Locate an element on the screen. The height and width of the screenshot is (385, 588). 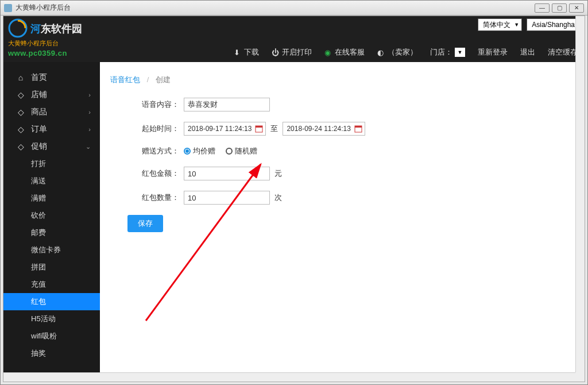
breadcrumb-current: 创建 is located at coordinates (163, 79).